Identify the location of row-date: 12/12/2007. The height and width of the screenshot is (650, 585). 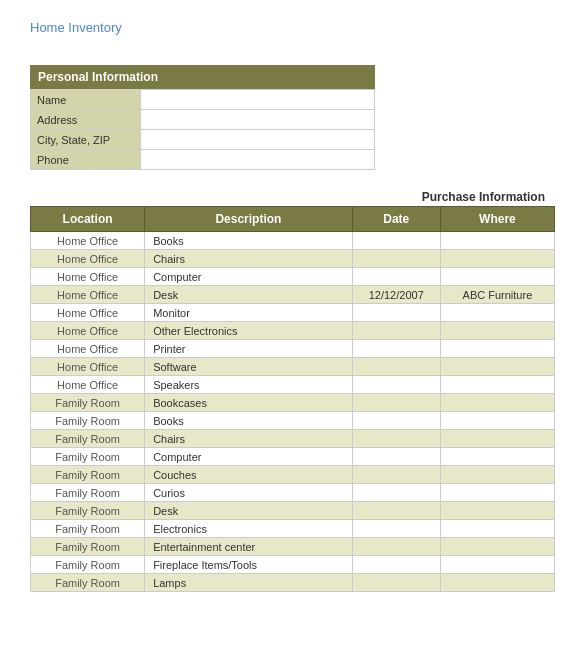
(396, 295).